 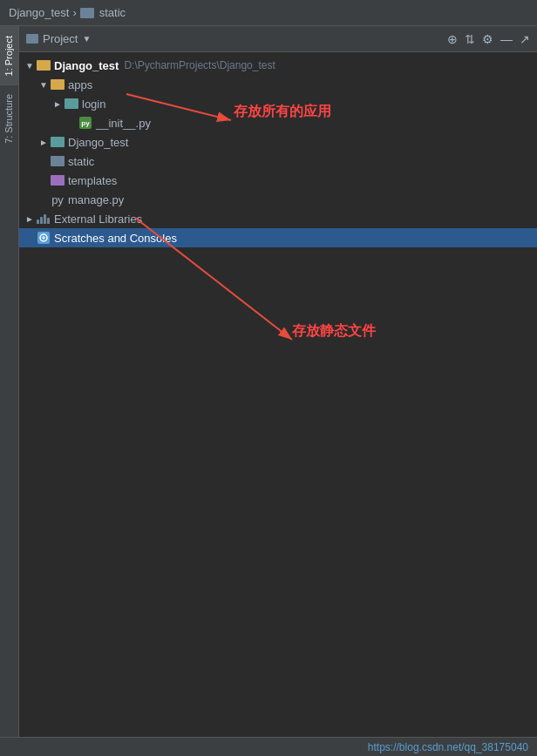 I want to click on root-folder-icon, so click(x=44, y=66).